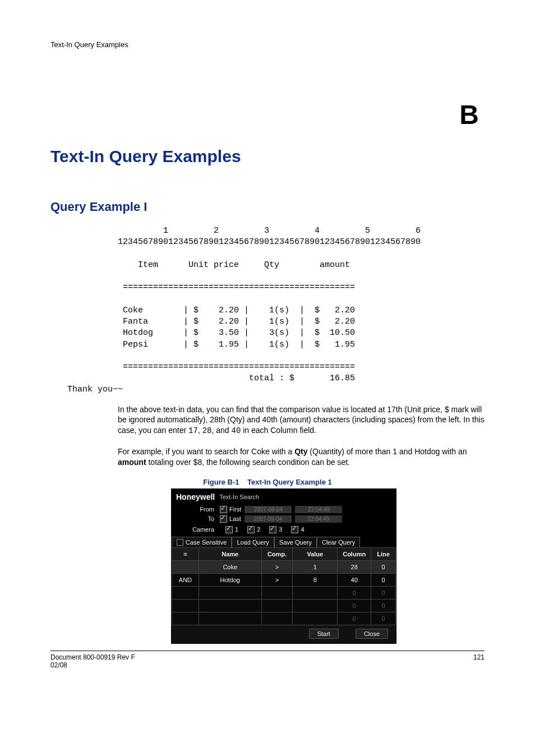 The image size is (535, 756). I want to click on to-time-input: 22:04:49, so click(319, 519).